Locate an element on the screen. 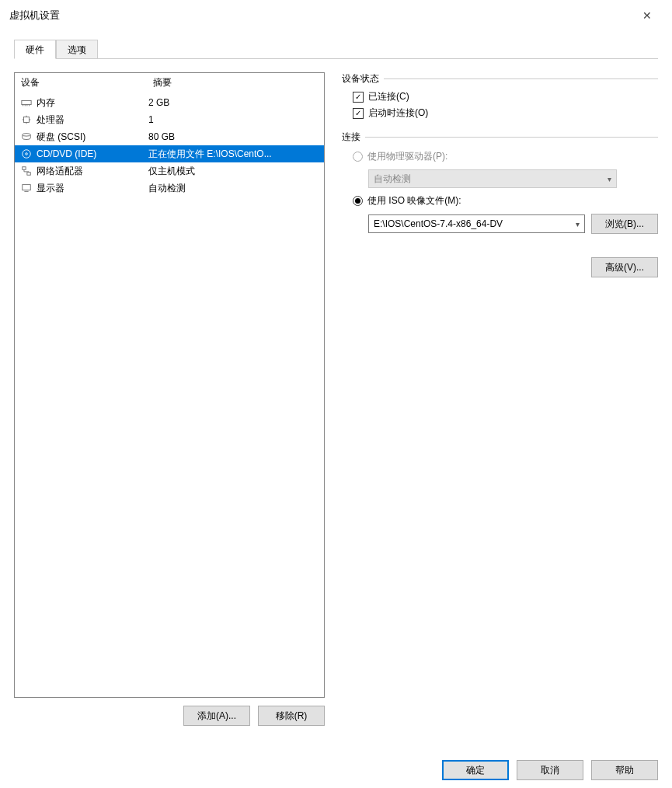 The image size is (672, 788). tab-options: 选项 is located at coordinates (77, 50).